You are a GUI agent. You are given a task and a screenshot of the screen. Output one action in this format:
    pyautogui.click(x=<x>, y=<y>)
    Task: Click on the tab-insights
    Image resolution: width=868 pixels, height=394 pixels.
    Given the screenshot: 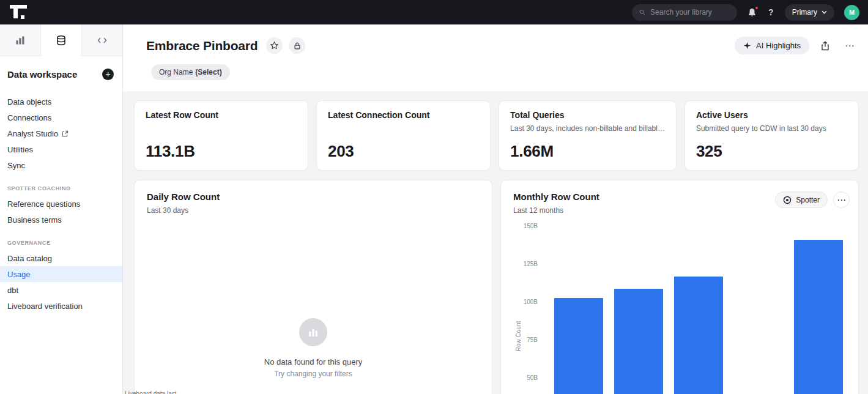 What is the action you would take?
    pyautogui.click(x=21, y=40)
    